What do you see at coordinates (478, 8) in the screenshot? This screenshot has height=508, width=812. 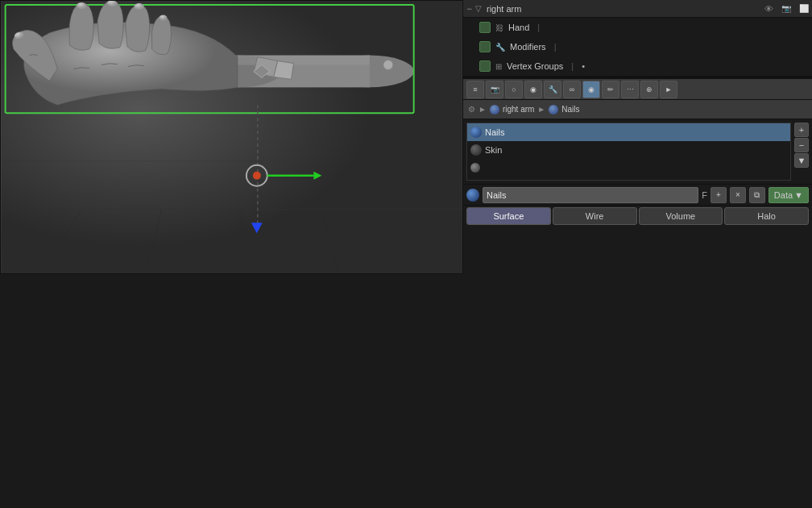 I see `object-type-icon: ▽` at bounding box center [478, 8].